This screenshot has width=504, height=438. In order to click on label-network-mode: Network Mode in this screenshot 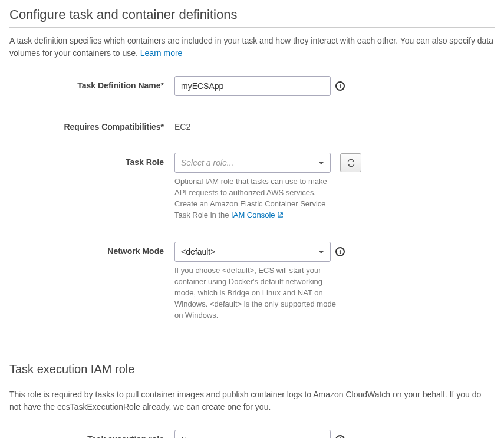, I will do `click(92, 249)`.